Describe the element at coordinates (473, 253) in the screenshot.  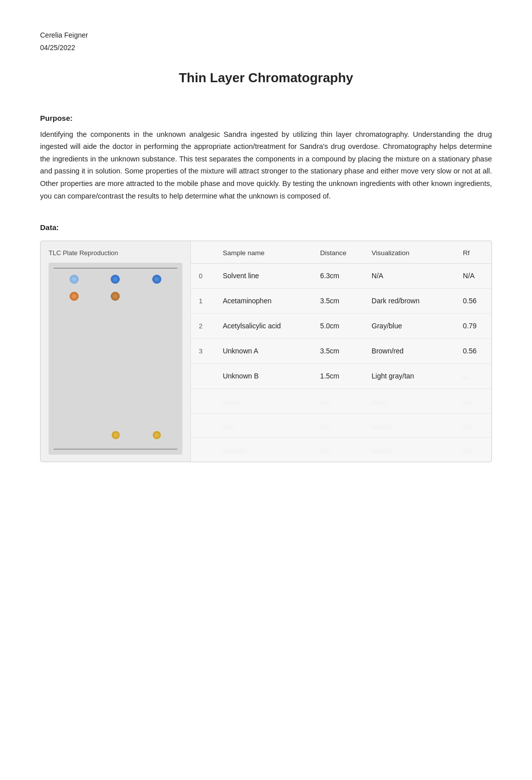
I see `th-rf: Rf` at that location.